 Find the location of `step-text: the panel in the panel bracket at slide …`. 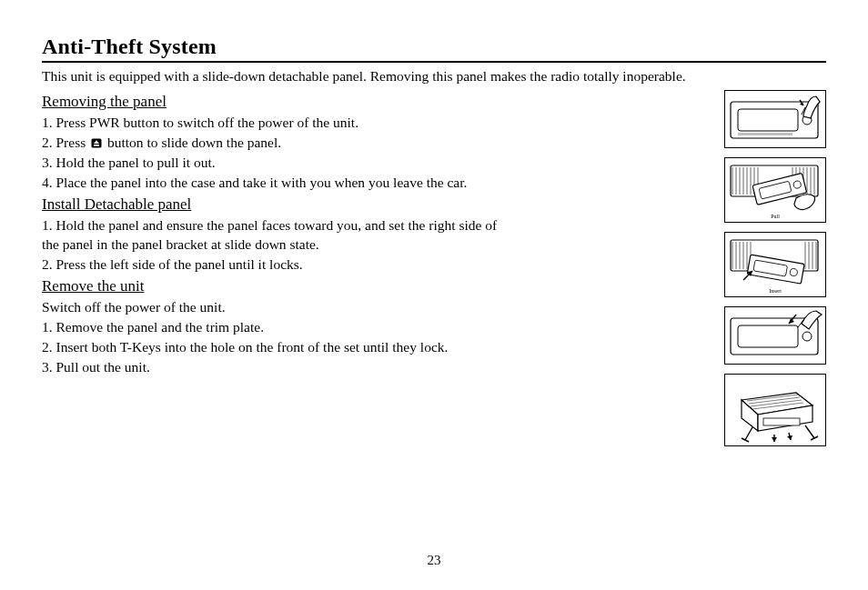

step-text: the panel in the panel bracket at slide … is located at coordinates (361, 245).